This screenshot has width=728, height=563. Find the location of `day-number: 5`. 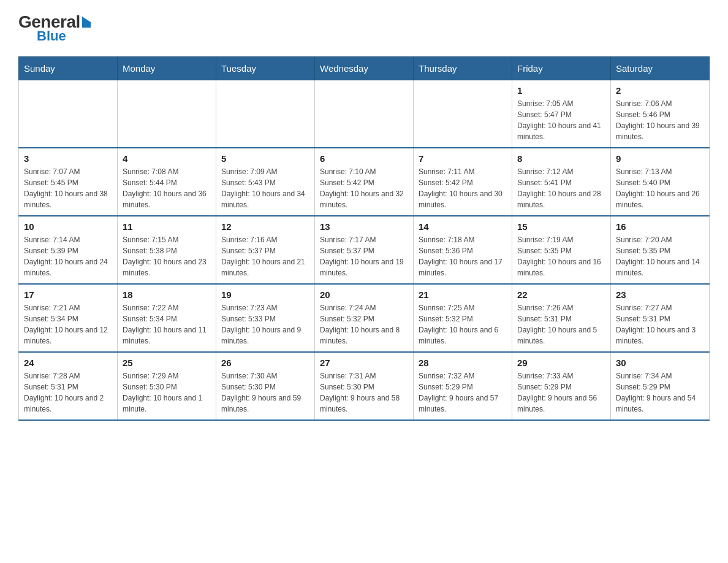

day-number: 5 is located at coordinates (265, 158).